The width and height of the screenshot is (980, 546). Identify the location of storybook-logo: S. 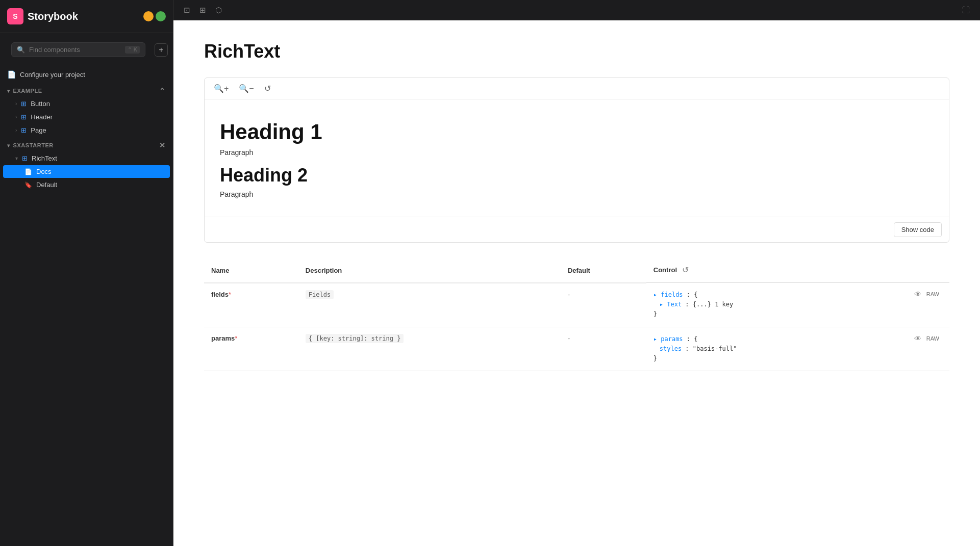
(15, 16).